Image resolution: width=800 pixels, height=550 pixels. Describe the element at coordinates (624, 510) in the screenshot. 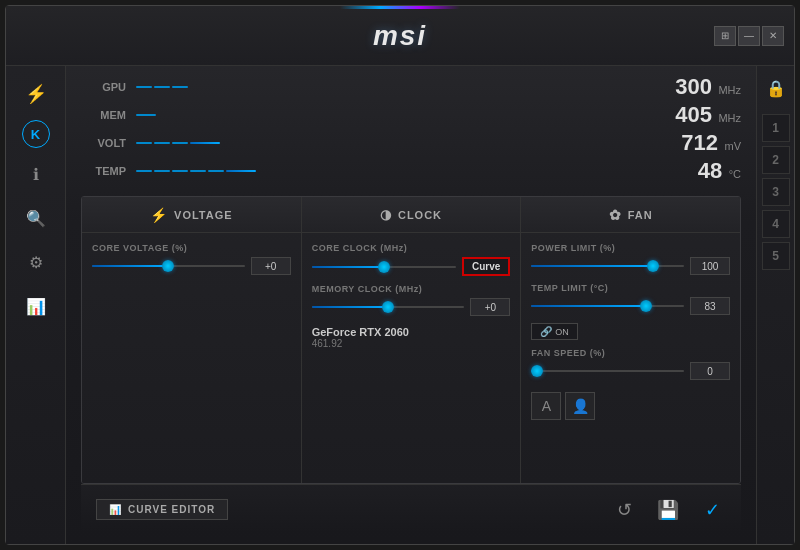

I see `reset-button: ↺` at that location.